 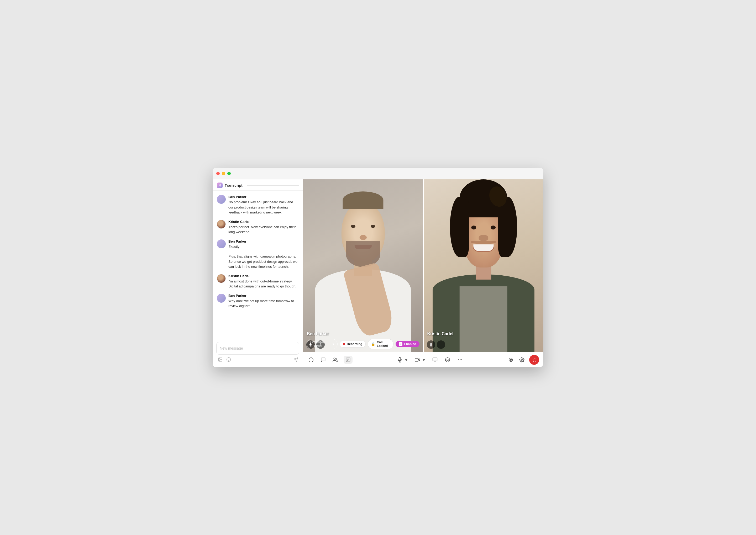 I want to click on video-cell-left: Ben Parker, so click(x=363, y=266).